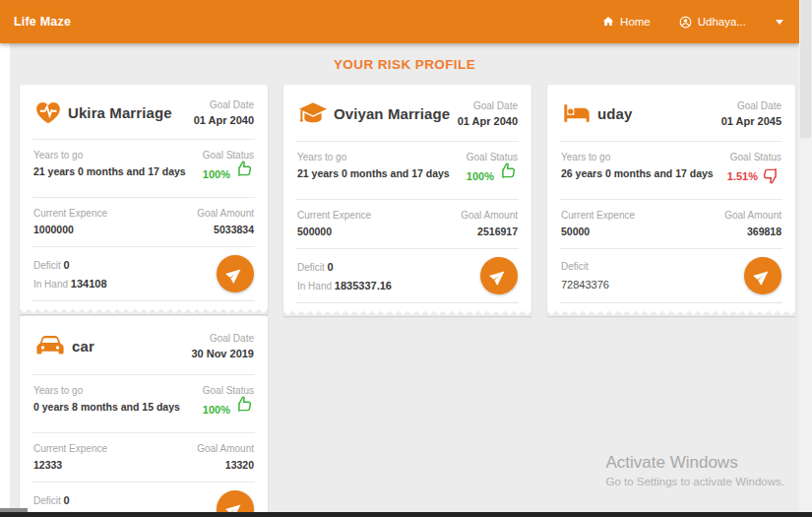 Image resolution: width=812 pixels, height=517 pixels. I want to click on deficit-value: 72843376, so click(585, 285).